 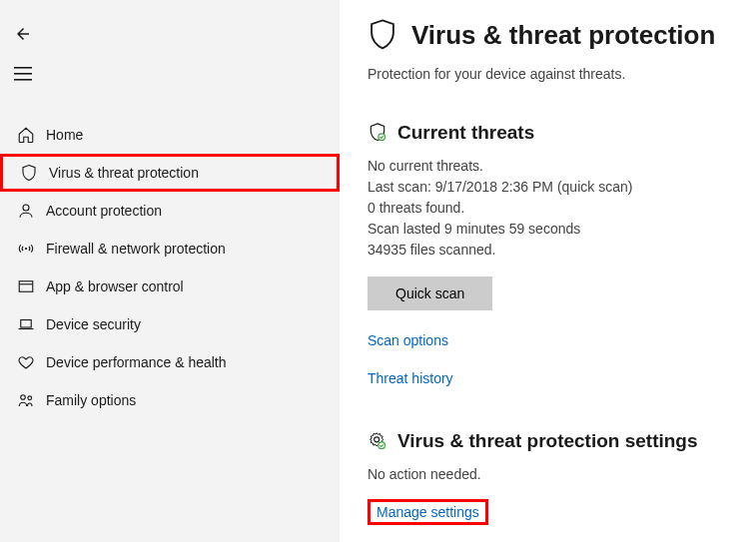 What do you see at coordinates (170, 362) in the screenshot?
I see `sidebar-item-performance: Device performance & health` at bounding box center [170, 362].